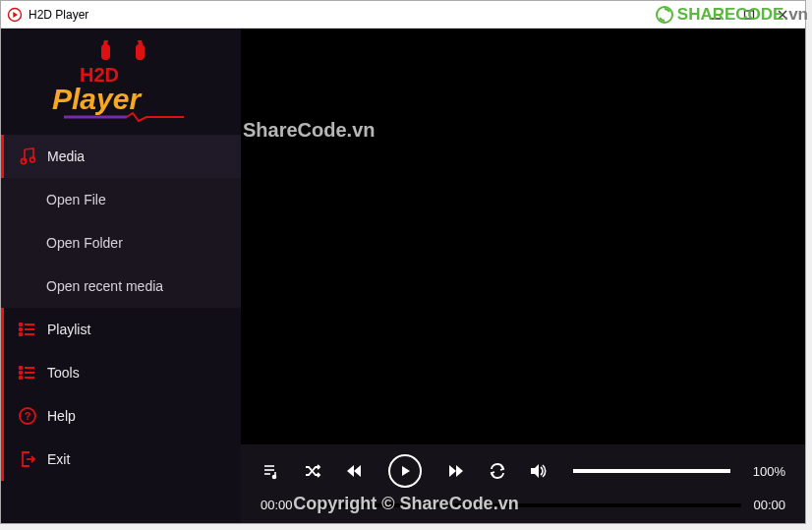 The image size is (812, 530). What do you see at coordinates (59, 15) in the screenshot?
I see `window-title: H2D Player` at bounding box center [59, 15].